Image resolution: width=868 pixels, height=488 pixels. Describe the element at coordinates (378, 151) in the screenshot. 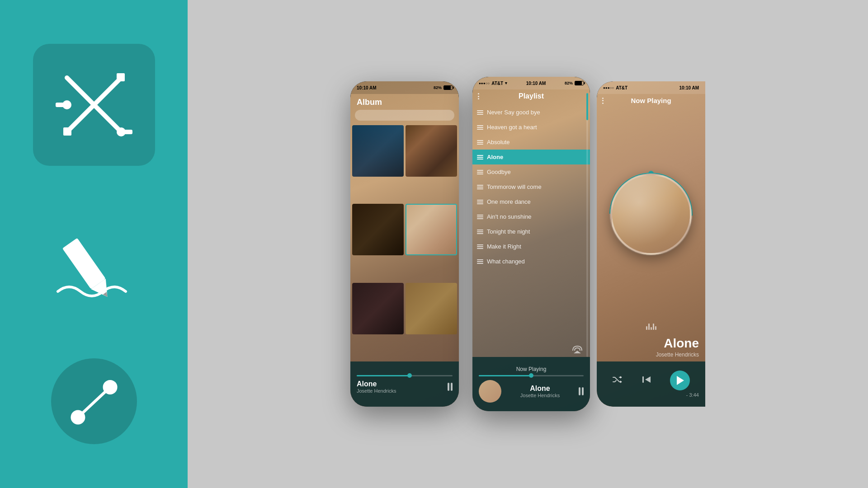

I see `album-thumb-bridge` at that location.